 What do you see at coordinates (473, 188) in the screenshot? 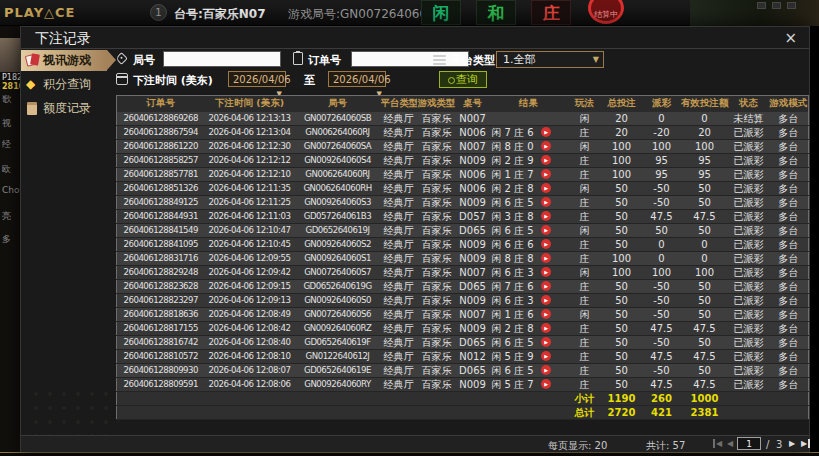
I see `cell-table-number: N006` at bounding box center [473, 188].